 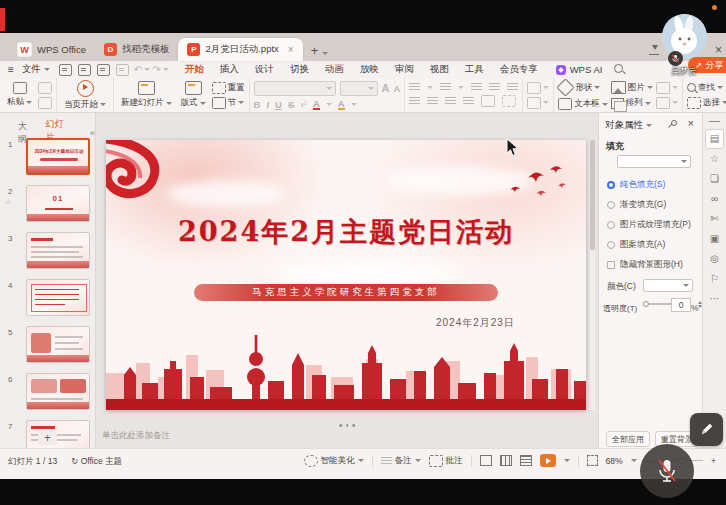 What do you see at coordinates (291, 50) in the screenshot?
I see `tab-close-icon: ×` at bounding box center [291, 50].